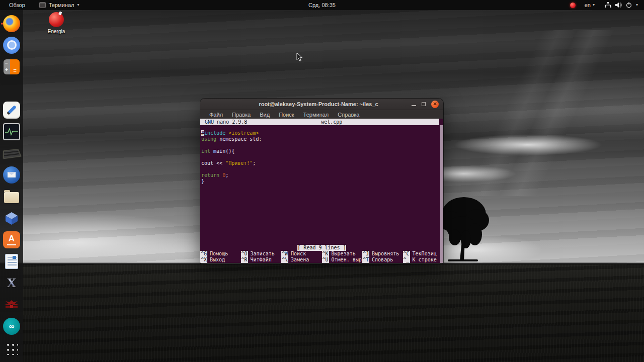  What do you see at coordinates (12, 67) in the screenshot?
I see `calculator-icon` at bounding box center [12, 67].